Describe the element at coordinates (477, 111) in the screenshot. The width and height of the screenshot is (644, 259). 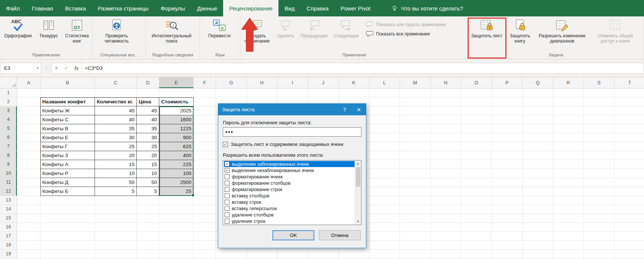
I see `cell-O3` at that location.